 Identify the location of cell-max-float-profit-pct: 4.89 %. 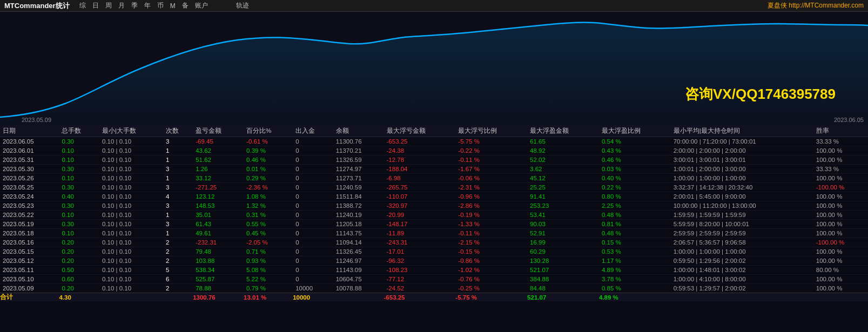
(635, 270).